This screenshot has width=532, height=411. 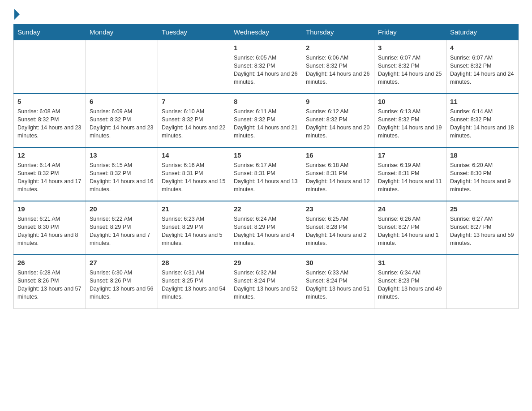 What do you see at coordinates (50, 293) in the screenshot?
I see `day-info-text: Daylight: 13 hours and 57 minutes.` at bounding box center [50, 293].